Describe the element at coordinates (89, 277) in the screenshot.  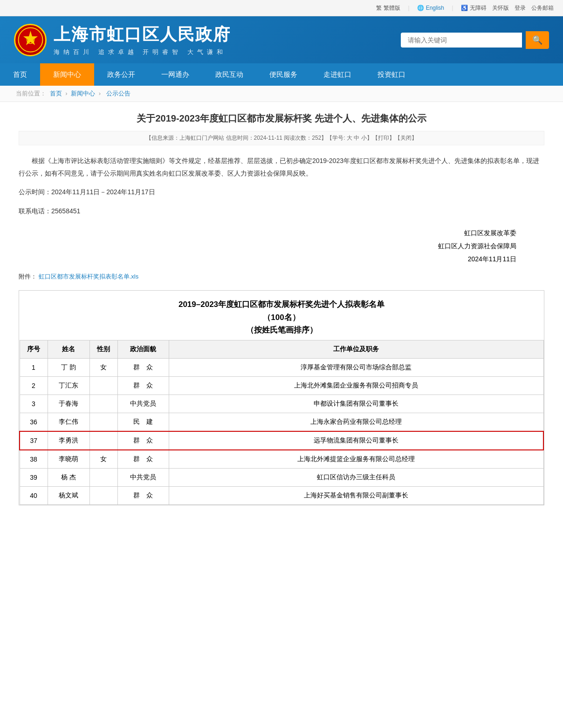
I see `attachment-link: 虹口区都市发展标杆奖拟表彰名单.xls` at that location.